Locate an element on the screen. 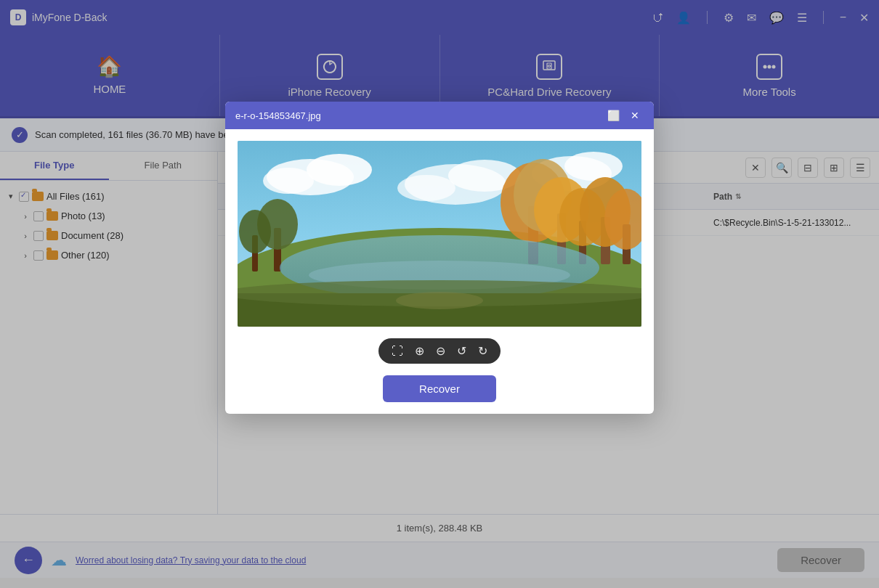 Image resolution: width=879 pixels, height=588 pixels. fullscreen-icon: ⛶ is located at coordinates (397, 351).